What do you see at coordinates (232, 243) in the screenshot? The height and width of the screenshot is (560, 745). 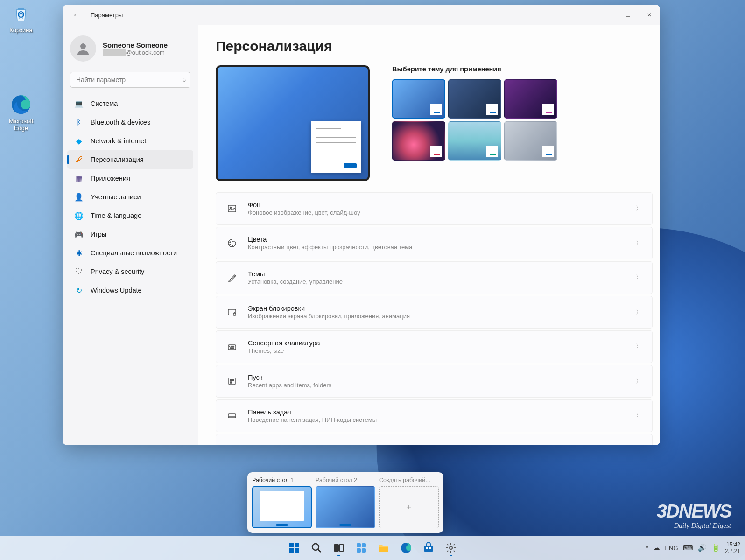 I see `colors-icon` at bounding box center [232, 243].